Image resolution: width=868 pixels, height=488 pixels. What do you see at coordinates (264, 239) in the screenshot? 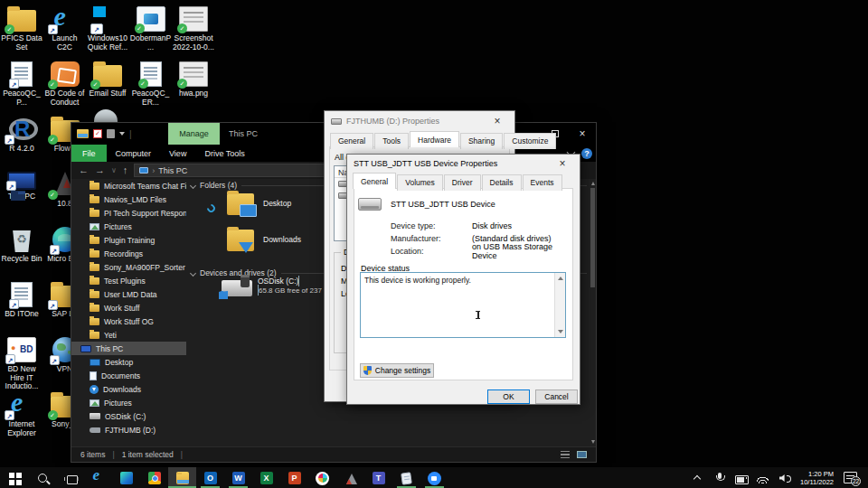
I see `downloads-folder-tile: Downloads` at bounding box center [264, 239].